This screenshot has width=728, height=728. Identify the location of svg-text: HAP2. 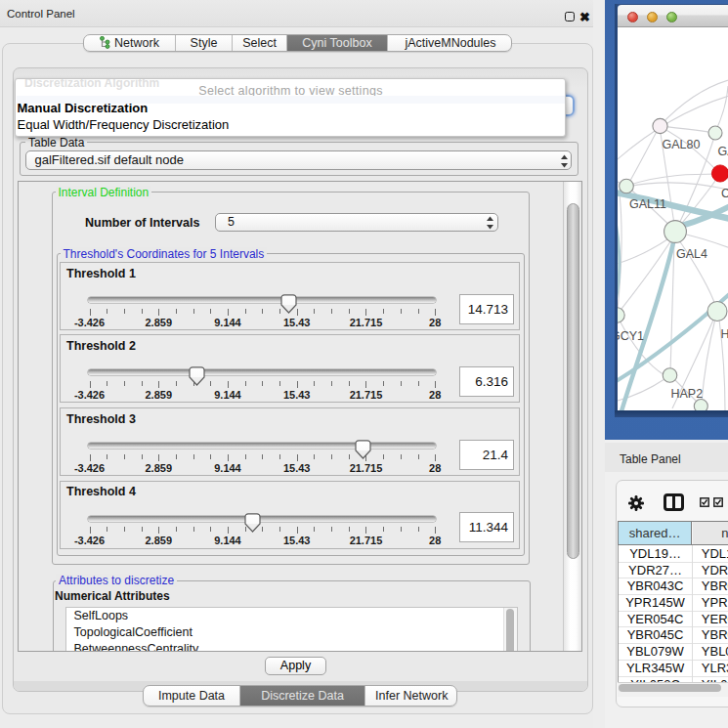
(686, 394).